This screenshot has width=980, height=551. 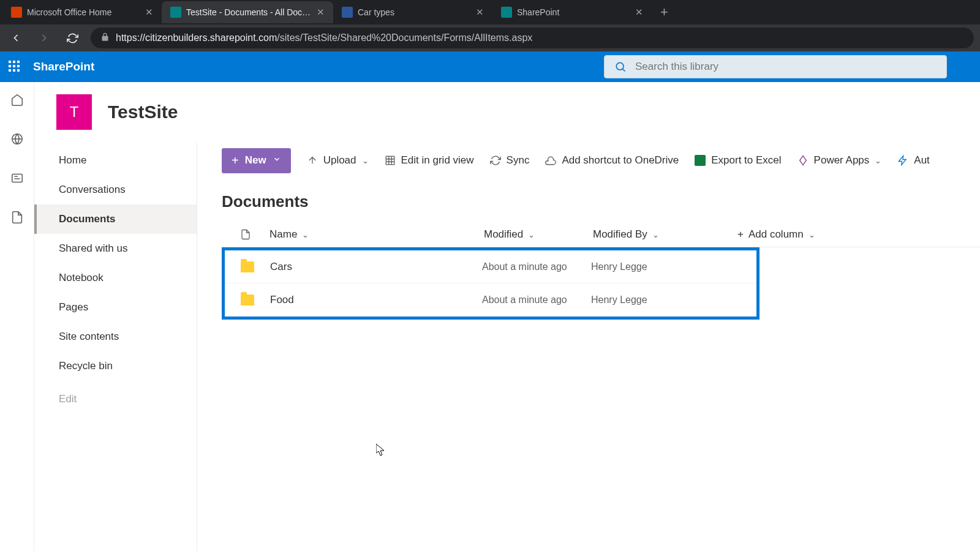 What do you see at coordinates (115, 249) in the screenshot?
I see `nav-shared-with-us: Shared with us` at bounding box center [115, 249].